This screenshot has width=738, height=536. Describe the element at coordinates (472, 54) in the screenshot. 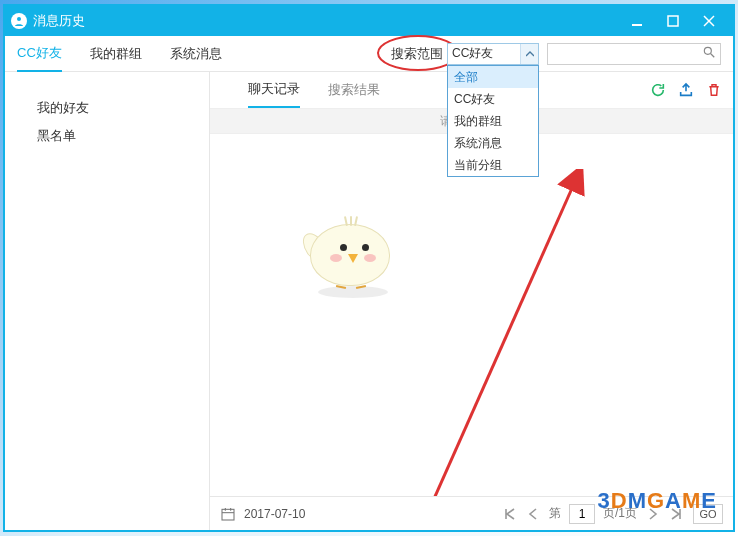

I see `search-scope-value: CC好友` at that location.